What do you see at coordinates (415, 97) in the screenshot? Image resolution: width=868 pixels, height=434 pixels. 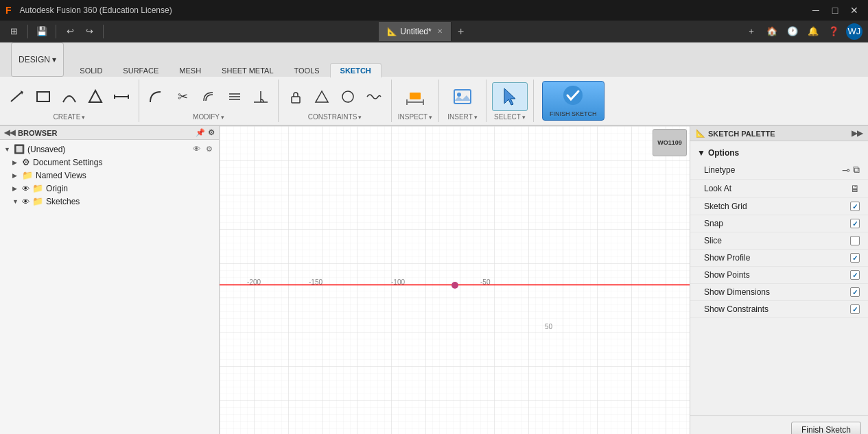 I see `measure-icon` at bounding box center [415, 97].